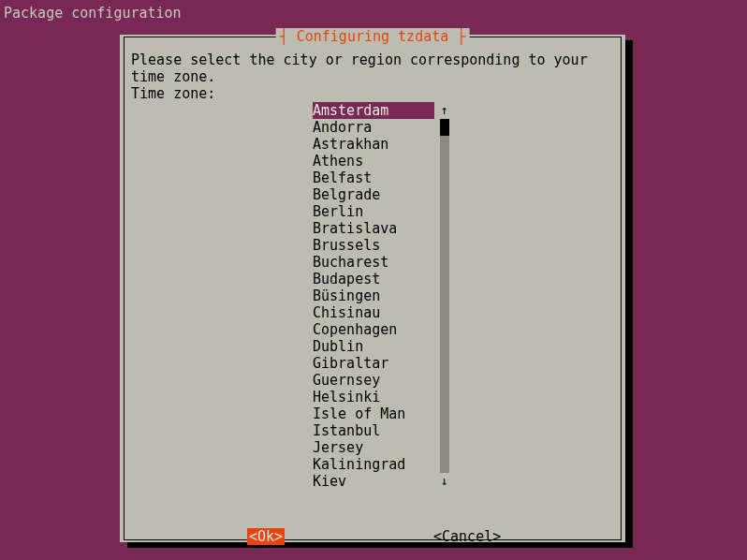 The height and width of the screenshot is (560, 747). What do you see at coordinates (374, 111) in the screenshot?
I see `list-item: Amsterdam` at bounding box center [374, 111].